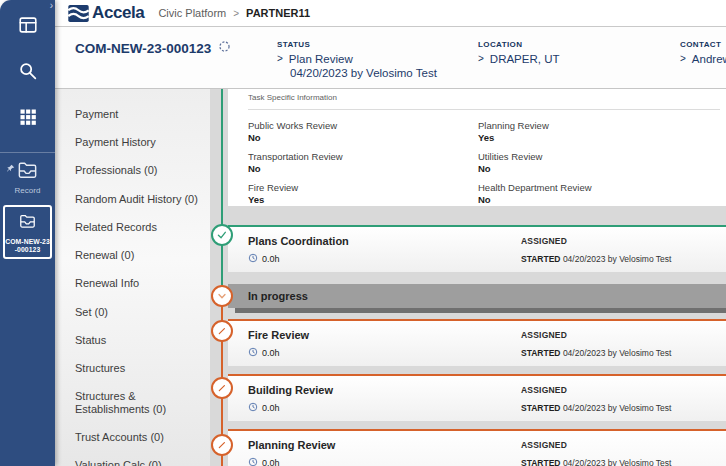  I want to click on location-value: > DRAPER, UT, so click(519, 59).